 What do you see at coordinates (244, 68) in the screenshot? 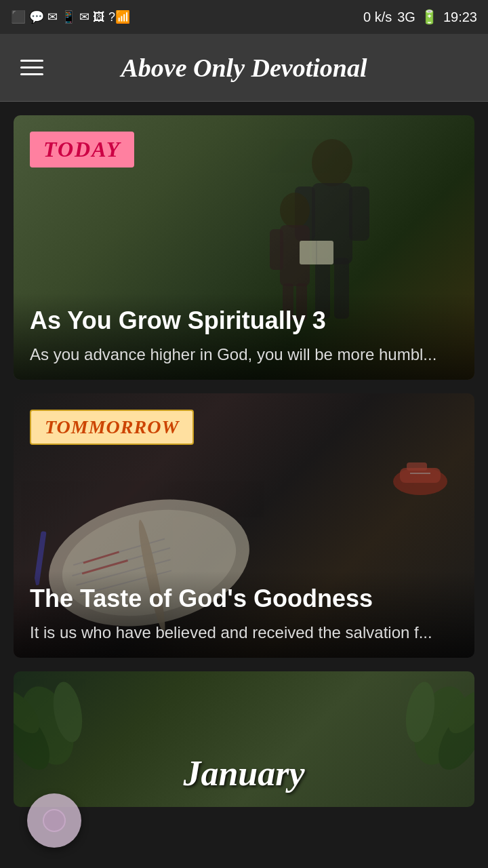
I see `app-title: Above Only Devotional` at bounding box center [244, 68].